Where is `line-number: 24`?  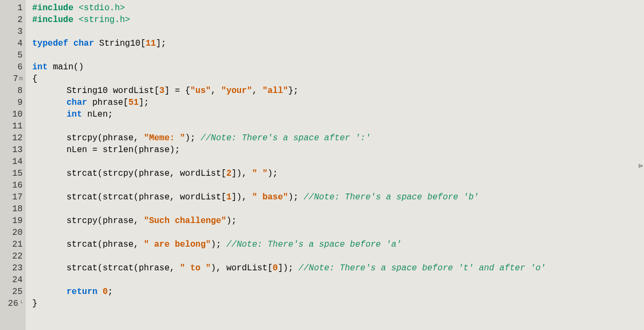
line-number: 24 is located at coordinates (11, 280).